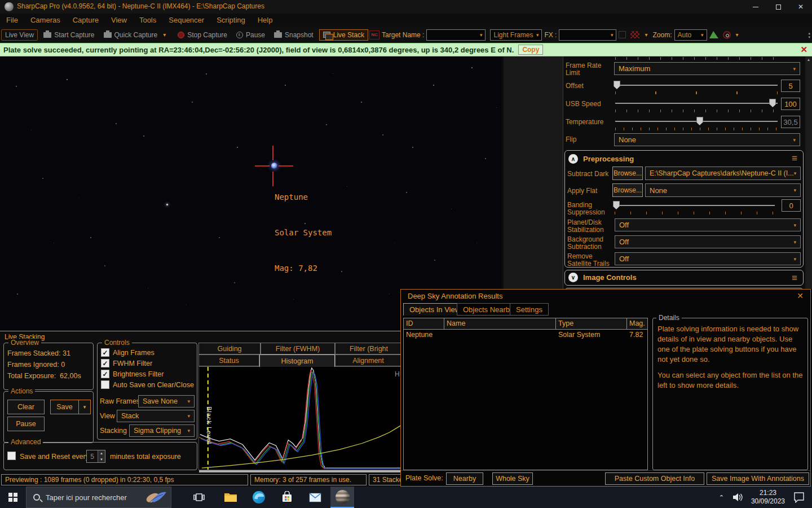  I want to click on tab-histogram: Histogram, so click(297, 361).